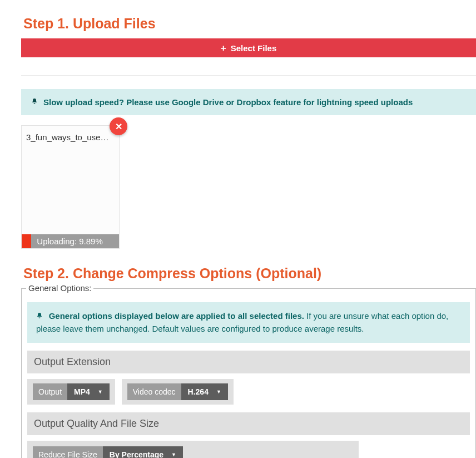 The width and height of the screenshot is (476, 458). What do you see at coordinates (71, 392) in the screenshot?
I see `output-format-group: Output MP4 ▼` at bounding box center [71, 392].